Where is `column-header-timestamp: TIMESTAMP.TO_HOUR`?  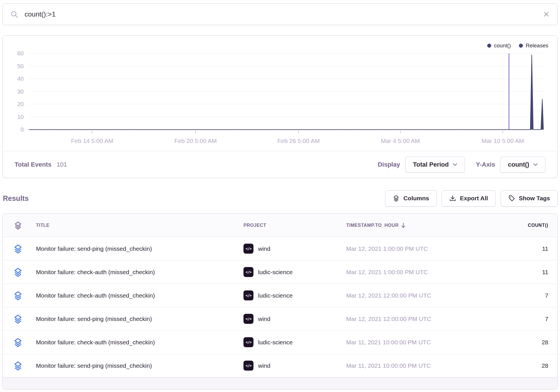 column-header-timestamp: TIMESTAMP.TO_HOUR is located at coordinates (417, 225).